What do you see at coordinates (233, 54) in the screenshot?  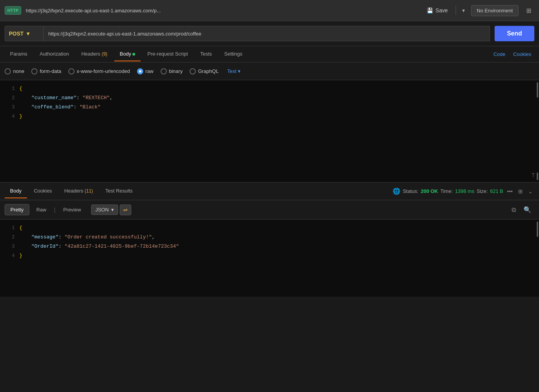 I see `tab-settings: Settings` at bounding box center [233, 54].